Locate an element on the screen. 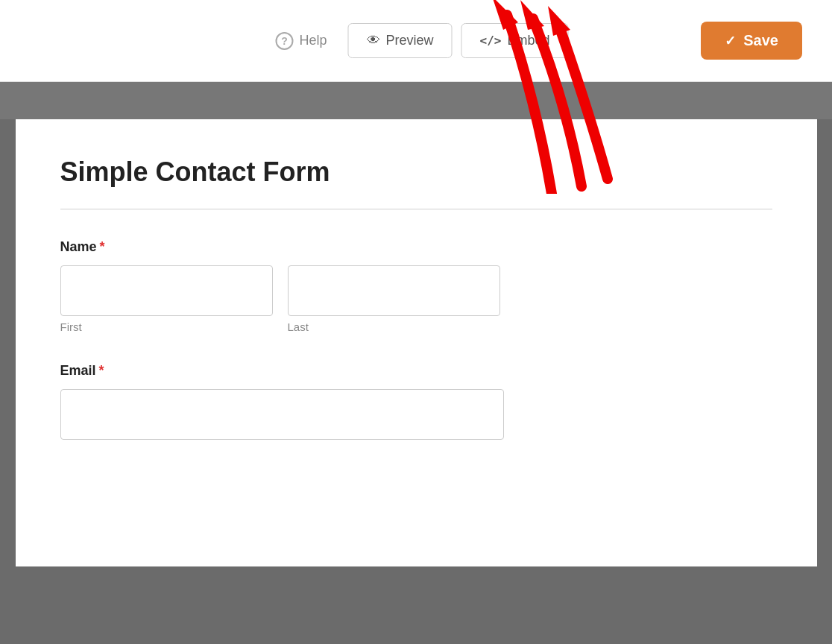  name-field-section: Name * First Last is located at coordinates (416, 286).